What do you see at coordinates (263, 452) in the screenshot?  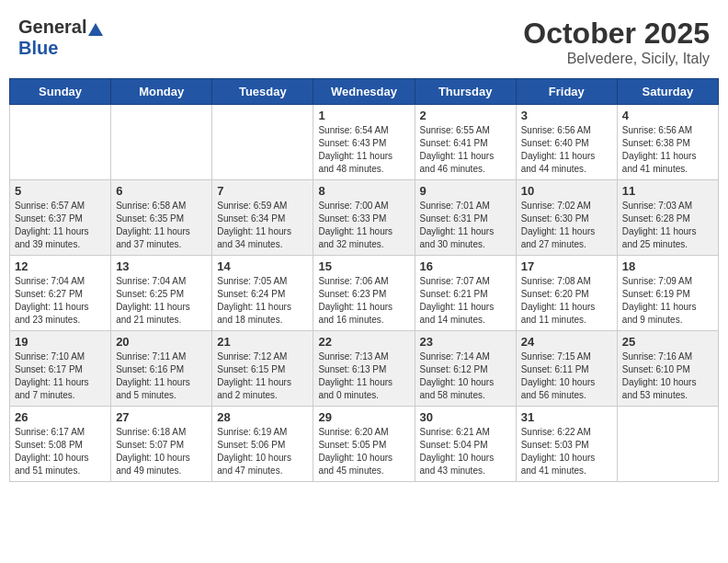 I see `day-info: Sunrise: 6:19 AM Sunset: 5:06 PM Dayligh…` at bounding box center [263, 452].